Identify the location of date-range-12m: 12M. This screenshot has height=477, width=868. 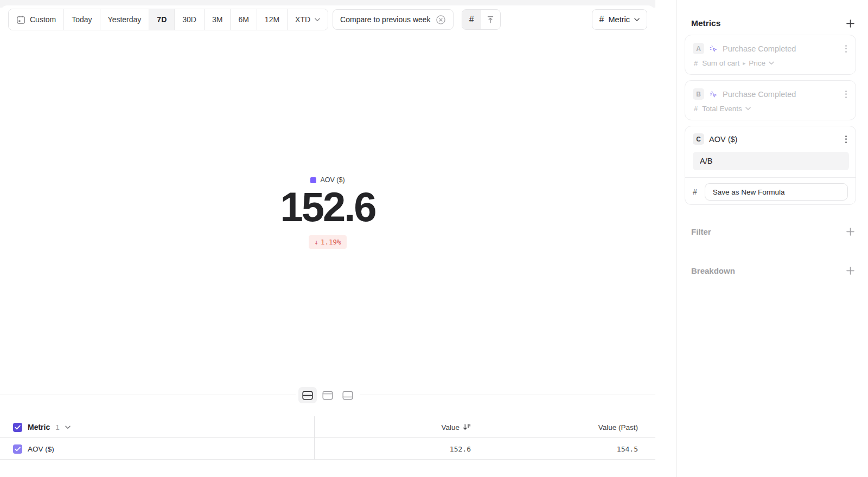
(272, 20).